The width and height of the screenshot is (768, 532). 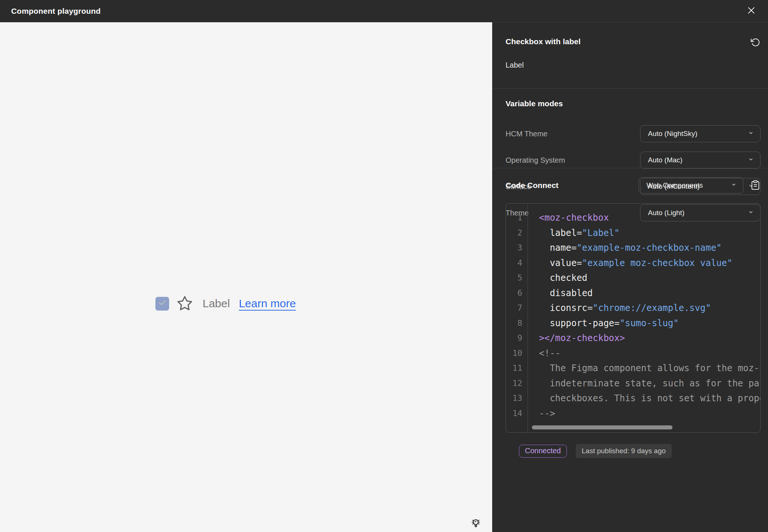 I want to click on code-token: "chrome://example.svg", so click(x=652, y=308).